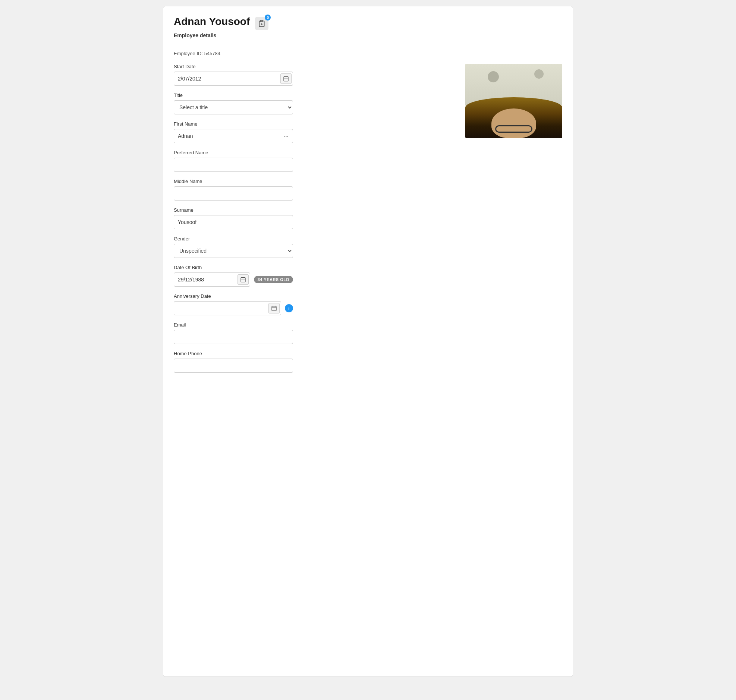 The height and width of the screenshot is (700, 736). Describe the element at coordinates (234, 304) in the screenshot. I see `anniversary-group: Anniversary Date i` at that location.